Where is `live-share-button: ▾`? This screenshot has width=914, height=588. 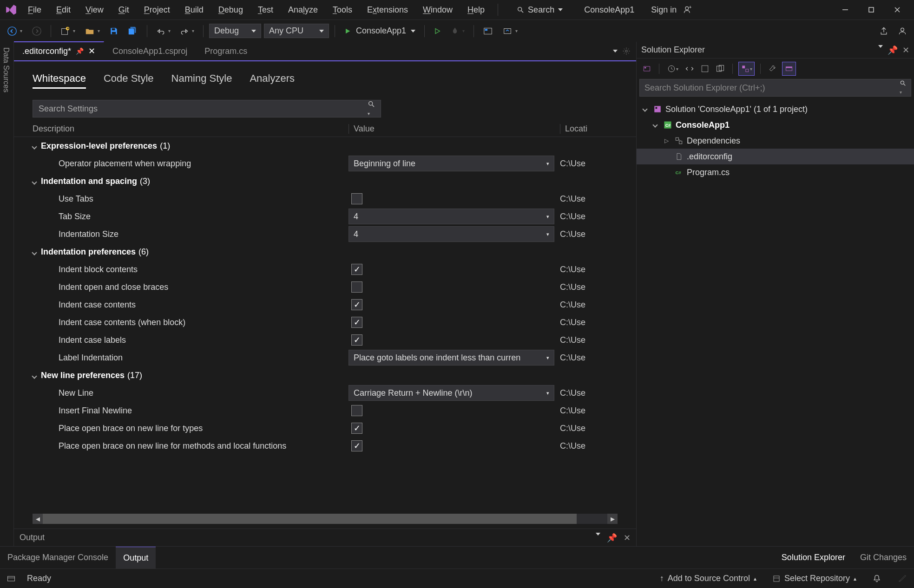 live-share-button: ▾ is located at coordinates (510, 31).